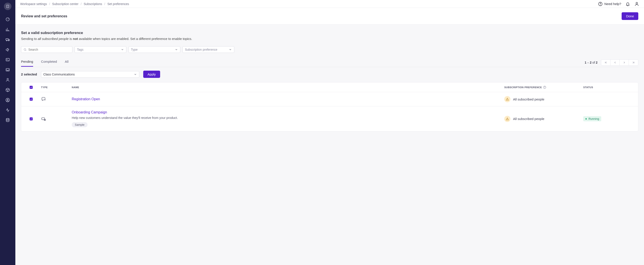 The height and width of the screenshot is (265, 644). Describe the element at coordinates (8, 80) in the screenshot. I see `person-icon` at that location.